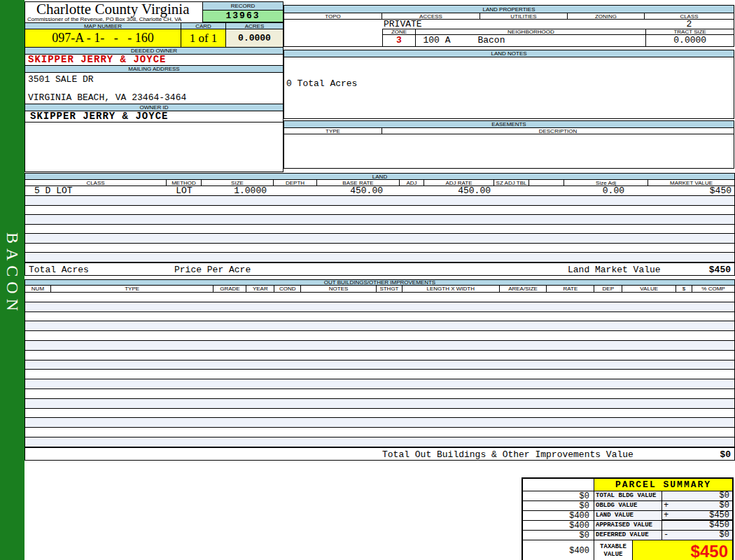  What do you see at coordinates (547, 190) in the screenshot?
I see `land-blank-value` at bounding box center [547, 190].